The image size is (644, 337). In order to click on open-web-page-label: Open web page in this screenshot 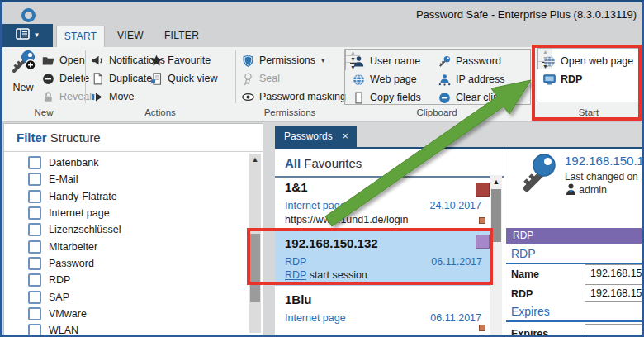, I will do `click(597, 61)`.